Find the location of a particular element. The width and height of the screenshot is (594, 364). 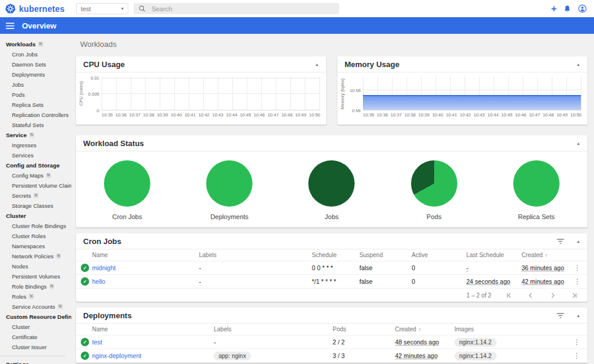

table-row: ✓ hello - */1 * * * * false 0 24 seconds… is located at coordinates (331, 281).